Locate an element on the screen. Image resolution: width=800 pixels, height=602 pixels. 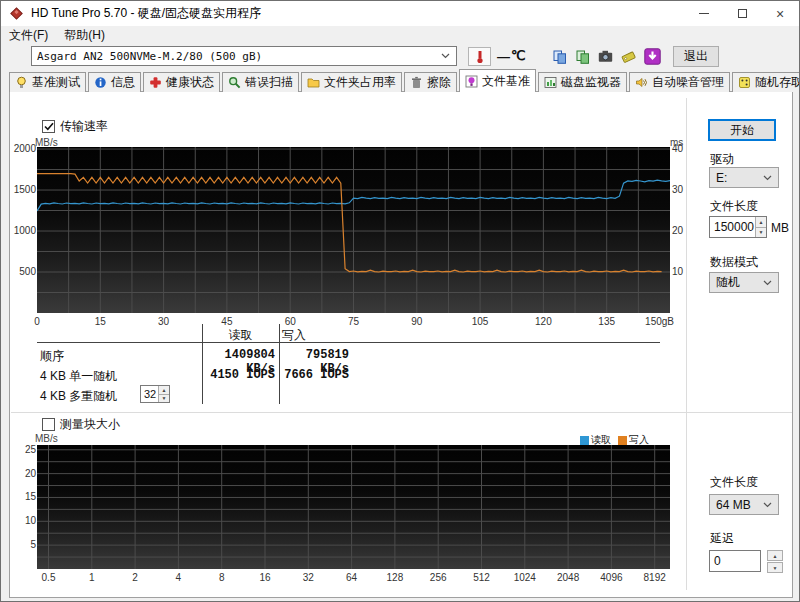
tick-label: 75 is located at coordinates (354, 322).